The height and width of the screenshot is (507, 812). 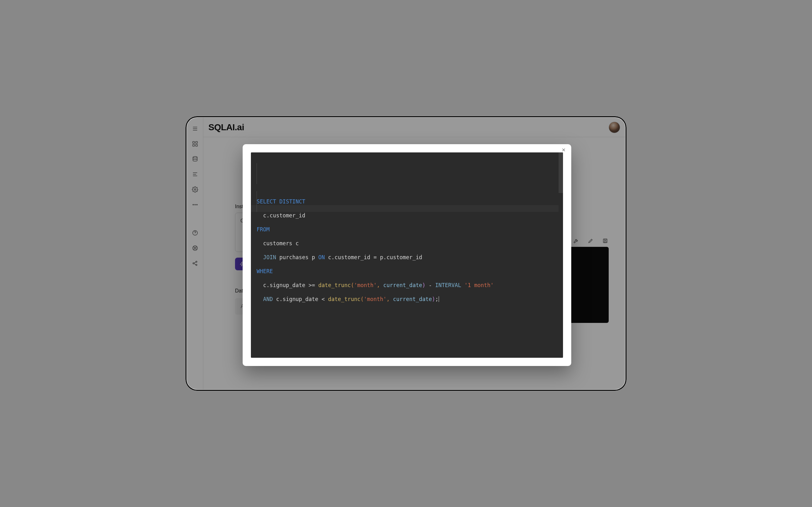 I want to click on editor-scrollbar, so click(x=561, y=173).